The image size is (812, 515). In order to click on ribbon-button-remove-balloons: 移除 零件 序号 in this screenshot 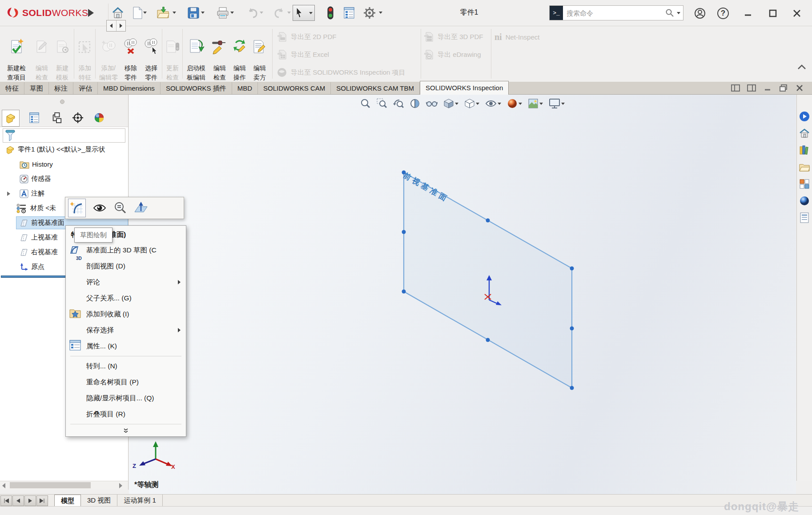, I will do `click(131, 54)`.